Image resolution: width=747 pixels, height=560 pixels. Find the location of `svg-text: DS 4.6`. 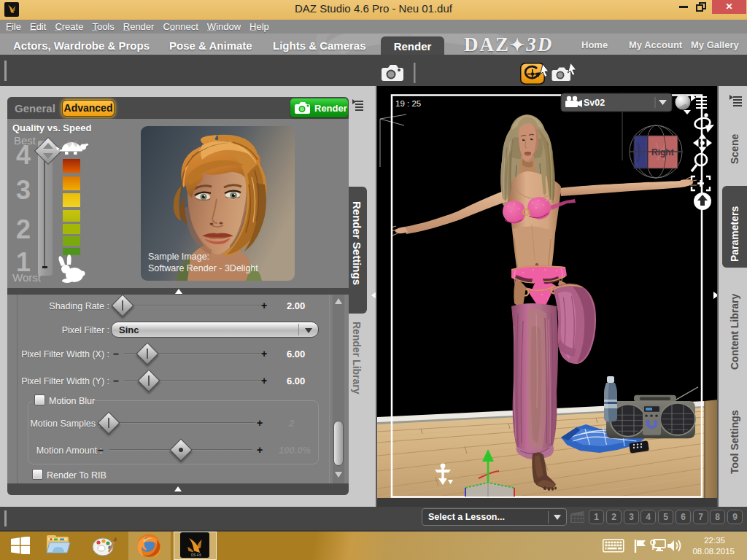

svg-text: DS 4.6 is located at coordinates (196, 556).